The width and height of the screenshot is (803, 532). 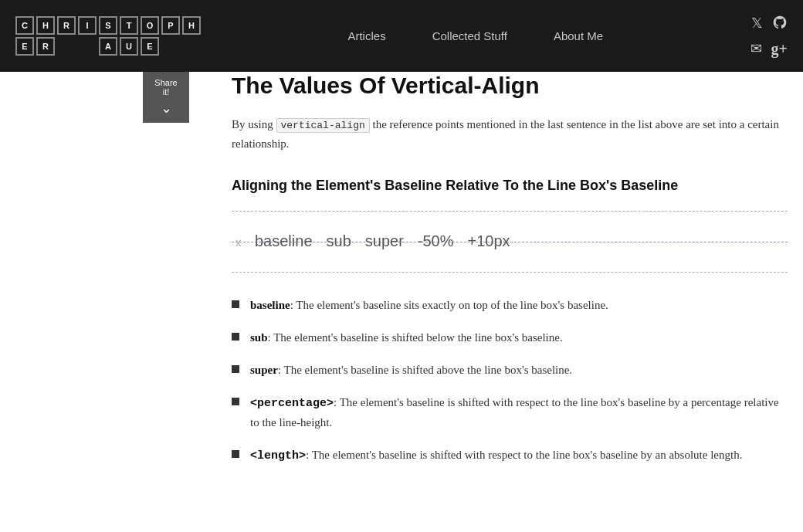 What do you see at coordinates (108, 36) in the screenshot?
I see `logo: C H R I S T O P H E R A U E` at bounding box center [108, 36].